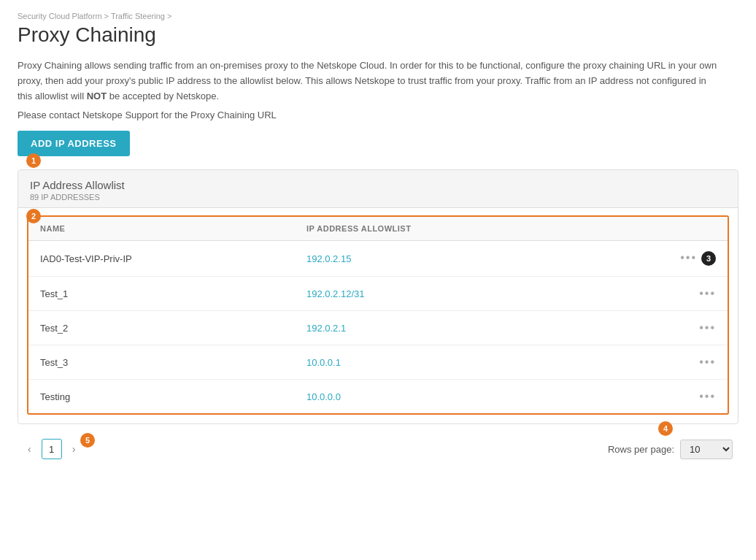 The height and width of the screenshot is (560, 756). What do you see at coordinates (660, 229) in the screenshot?
I see `col-header-actions` at bounding box center [660, 229].